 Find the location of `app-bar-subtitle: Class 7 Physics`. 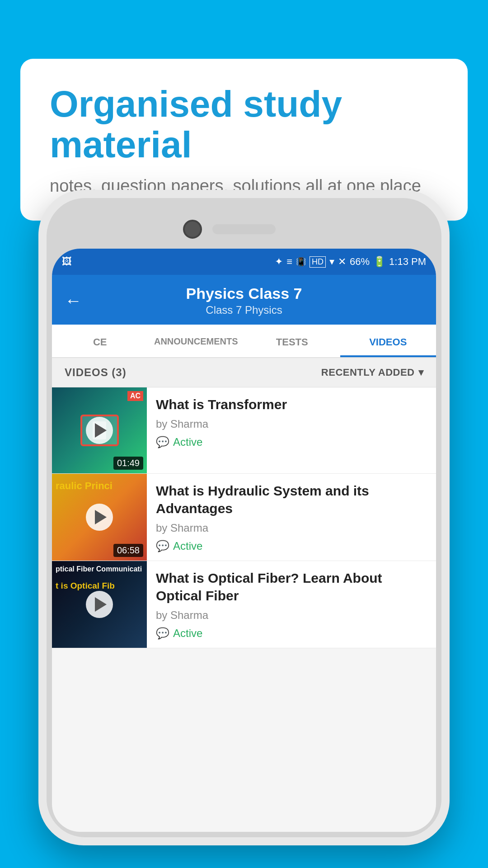

app-bar-subtitle: Class 7 Physics is located at coordinates (244, 310).